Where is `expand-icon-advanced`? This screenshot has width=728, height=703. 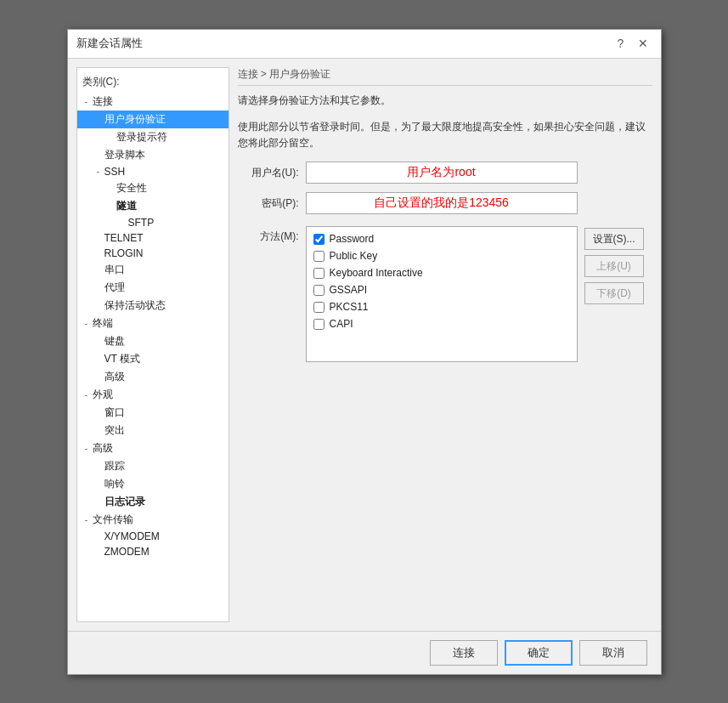 expand-icon-advanced is located at coordinates (99, 377).